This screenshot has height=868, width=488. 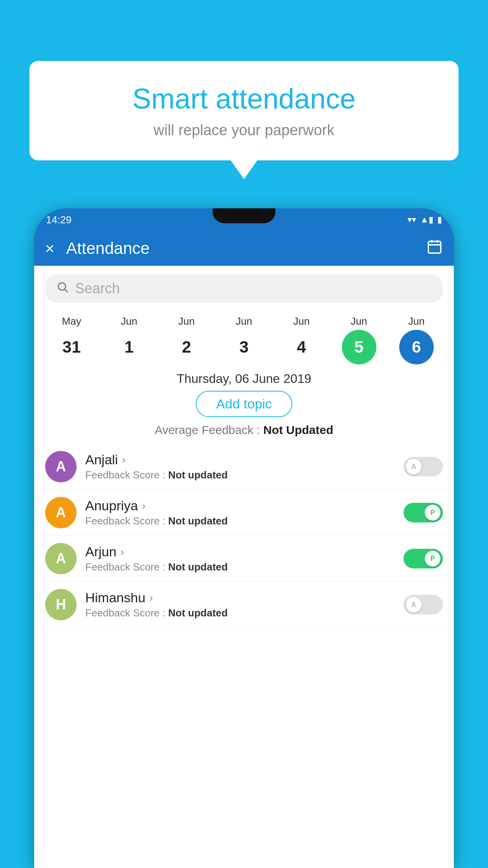 What do you see at coordinates (244, 559) in the screenshot?
I see `student-item: AArjun ›Feedback Score : Not updatedP` at bounding box center [244, 559].